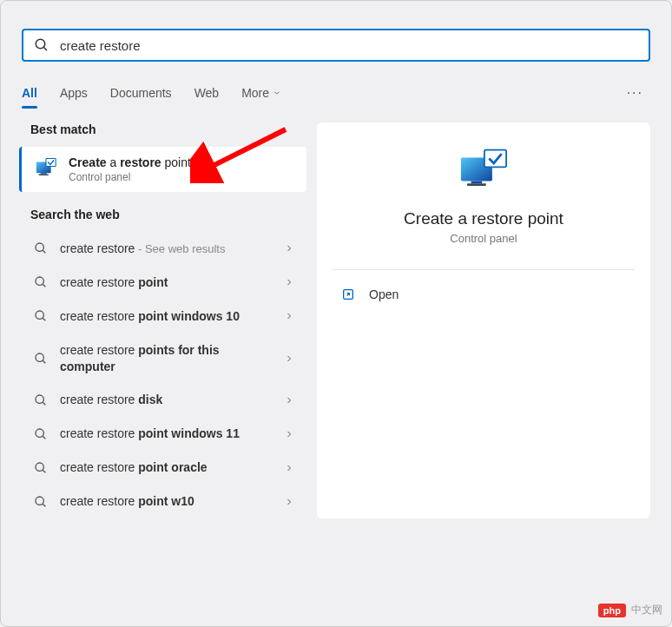  What do you see at coordinates (612, 610) in the screenshot?
I see `watermark-badge: php` at bounding box center [612, 610].